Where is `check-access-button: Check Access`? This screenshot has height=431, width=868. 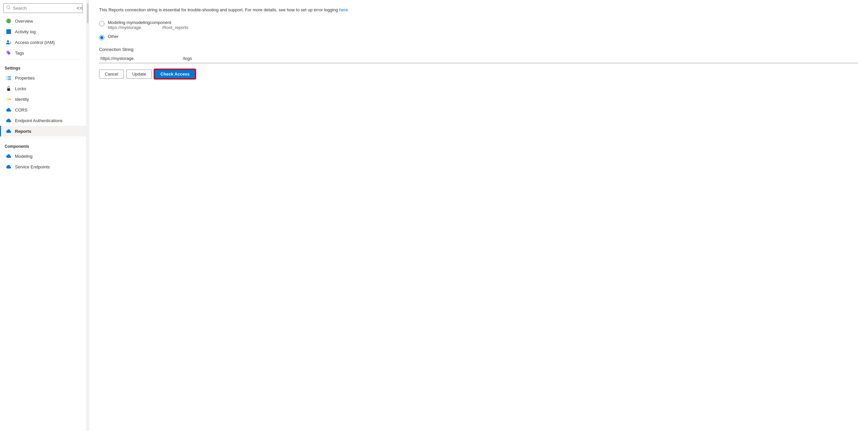
check-access-button: Check Access is located at coordinates (175, 74).